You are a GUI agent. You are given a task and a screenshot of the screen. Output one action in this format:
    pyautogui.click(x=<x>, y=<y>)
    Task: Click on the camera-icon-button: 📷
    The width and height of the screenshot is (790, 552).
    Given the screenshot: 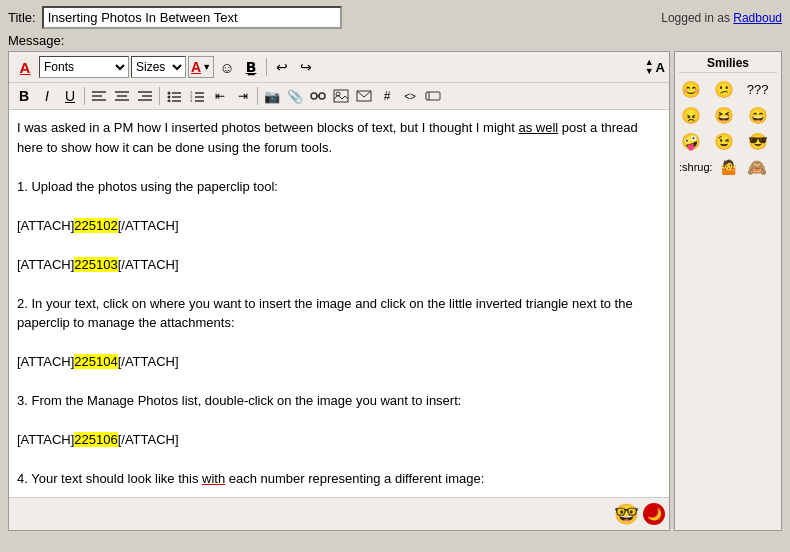 What is the action you would take?
    pyautogui.click(x=272, y=96)
    